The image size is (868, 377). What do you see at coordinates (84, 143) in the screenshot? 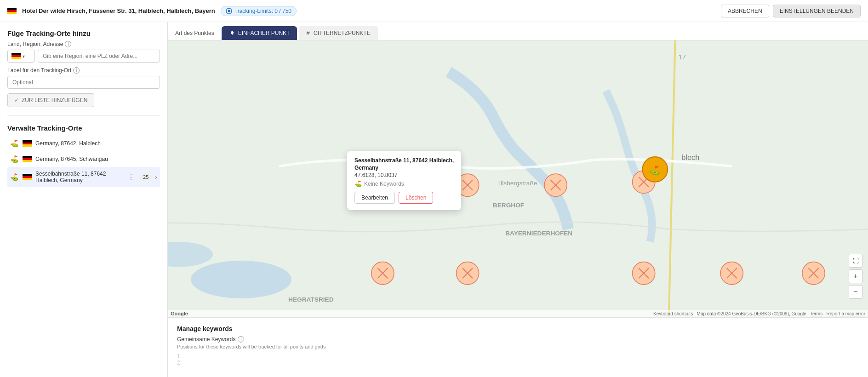
I see `location-item: ⛳ Germany, 87642, Halblech` at bounding box center [84, 143].